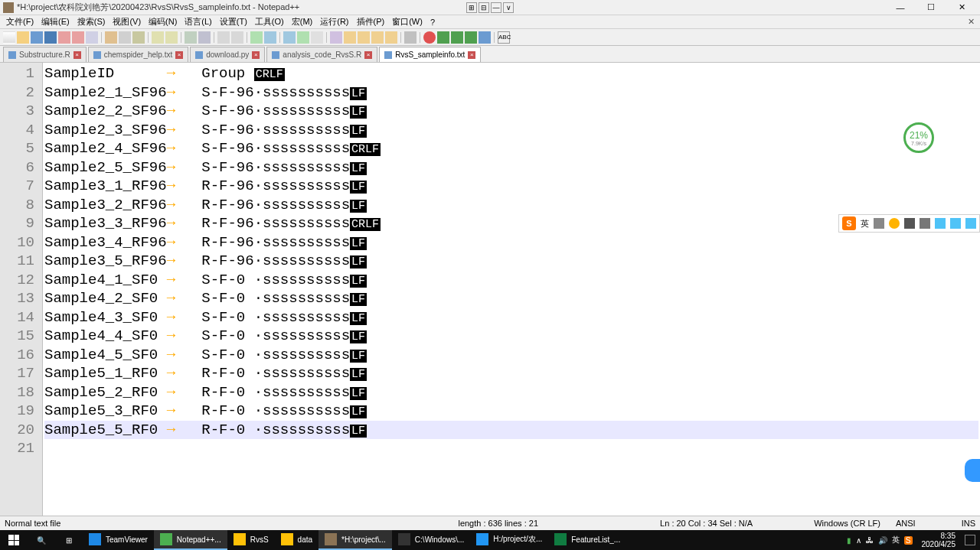  What do you see at coordinates (23, 37) in the screenshot?
I see `open-file-button` at bounding box center [23, 37].